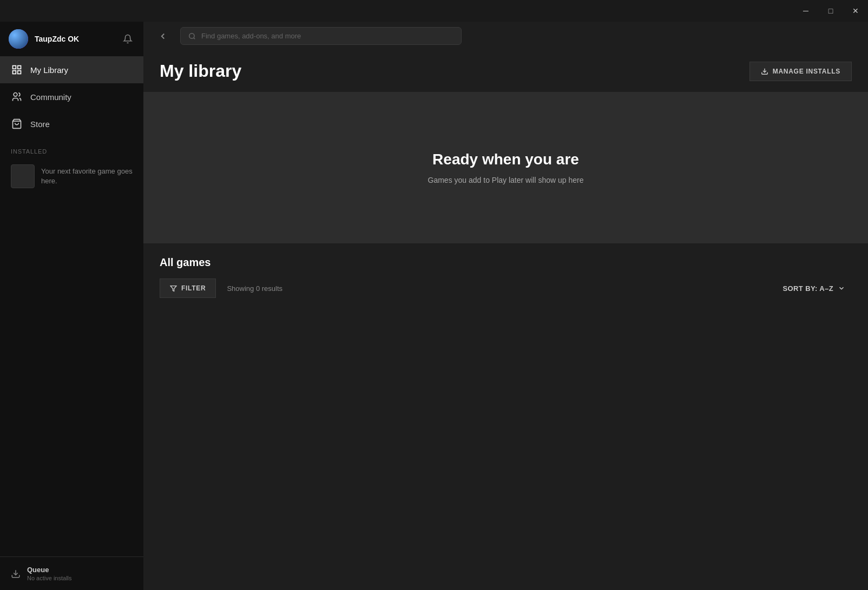 The image size is (868, 590). What do you see at coordinates (18, 39) in the screenshot?
I see `avatar` at bounding box center [18, 39].